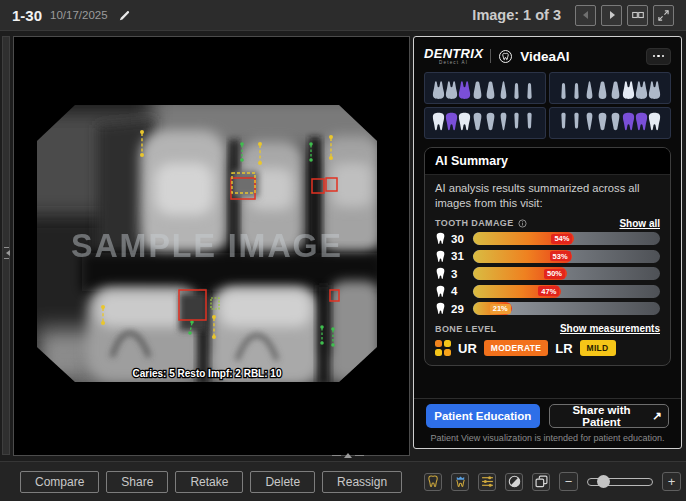 The height and width of the screenshot is (501, 686). I want to click on reassign-button: Reassign, so click(362, 482).